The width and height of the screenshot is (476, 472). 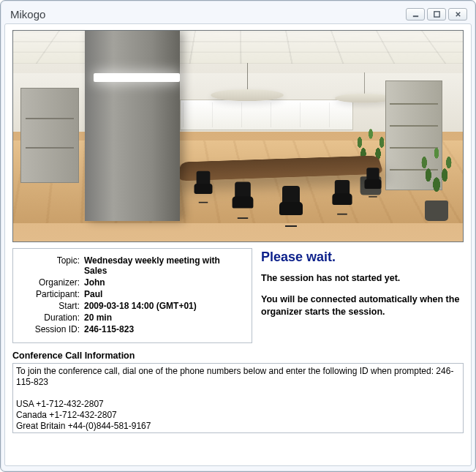 What do you see at coordinates (50, 266) in the screenshot?
I see `label-topic: Topic:` at bounding box center [50, 266].